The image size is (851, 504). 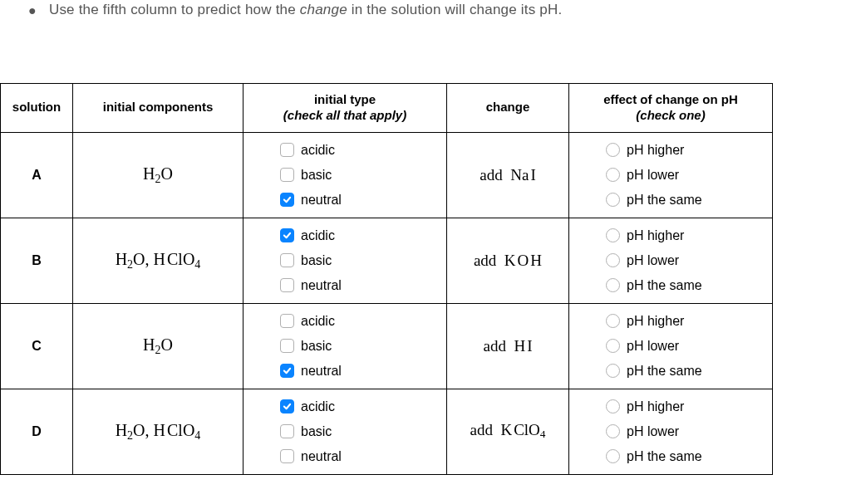 What do you see at coordinates (426, 9) in the screenshot?
I see `instruction-line: ● Use the fifth column to predict how th…` at bounding box center [426, 9].